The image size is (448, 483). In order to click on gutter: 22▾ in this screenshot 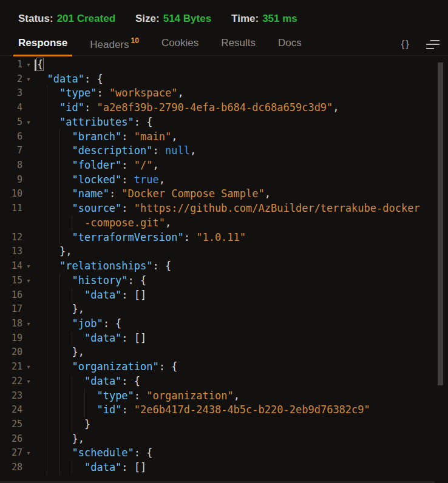, I will do `click(17, 382)`.